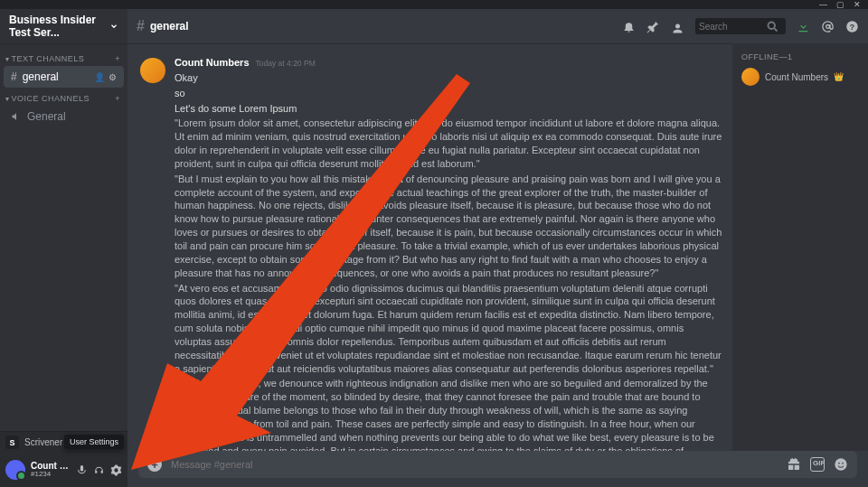 This screenshot has width=868, height=487. What do you see at coordinates (474, 464) in the screenshot?
I see `message-input` at bounding box center [474, 464].